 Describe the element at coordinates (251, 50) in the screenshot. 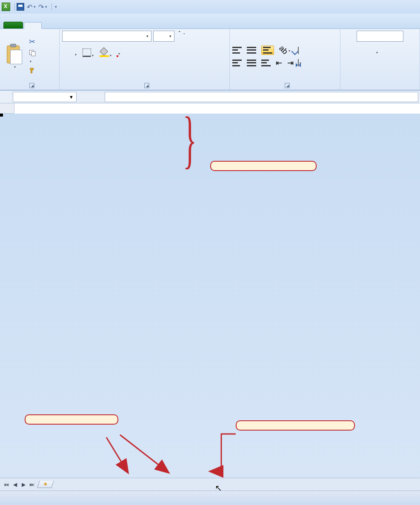

I see `align-middle-icon` at that location.